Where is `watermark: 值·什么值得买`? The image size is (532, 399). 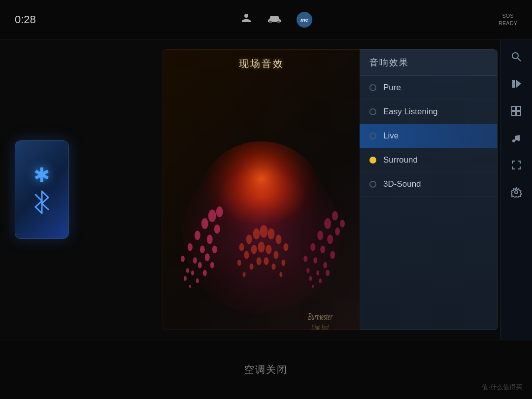 watermark: 值·什么值得买 is located at coordinates (502, 387).